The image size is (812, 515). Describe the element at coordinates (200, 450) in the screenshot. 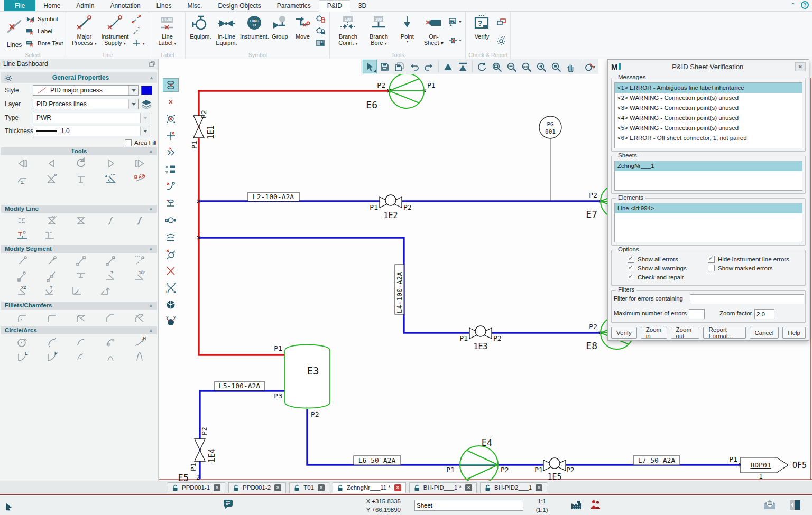

I see `valve-1e4` at that location.